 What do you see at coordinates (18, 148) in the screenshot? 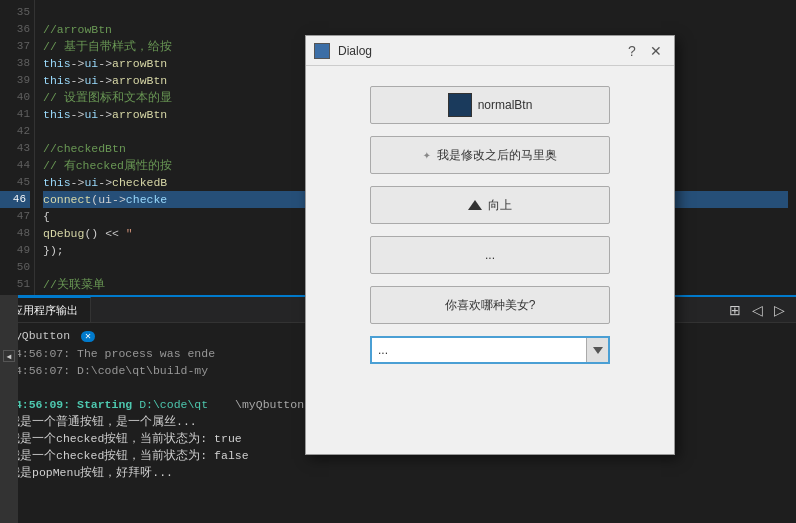
I see `line-numbers: 35 36 37 38 39 40 41 42 43 44 45 46 47 4…` at bounding box center [18, 148].